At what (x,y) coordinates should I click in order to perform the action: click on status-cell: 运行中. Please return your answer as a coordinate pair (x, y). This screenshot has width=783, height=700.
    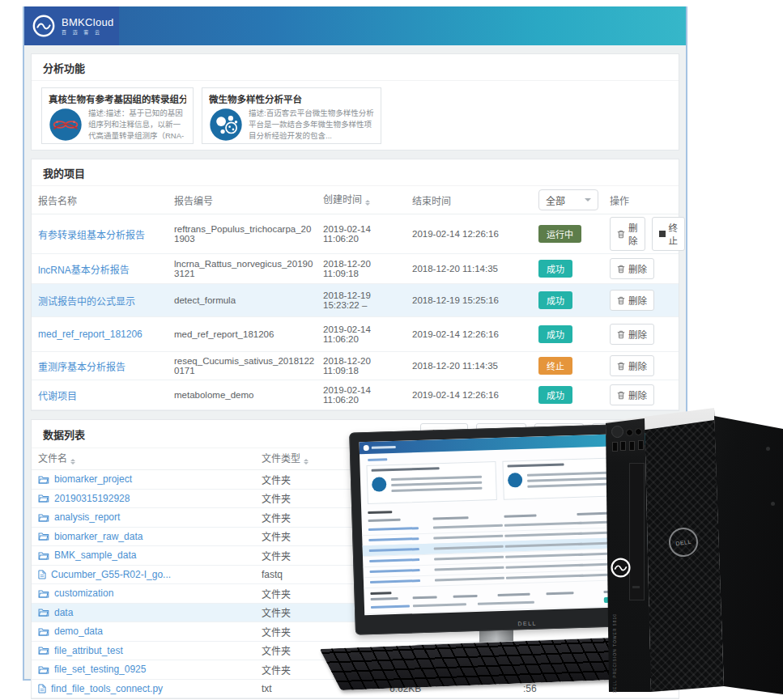
    Looking at the image, I should click on (574, 234).